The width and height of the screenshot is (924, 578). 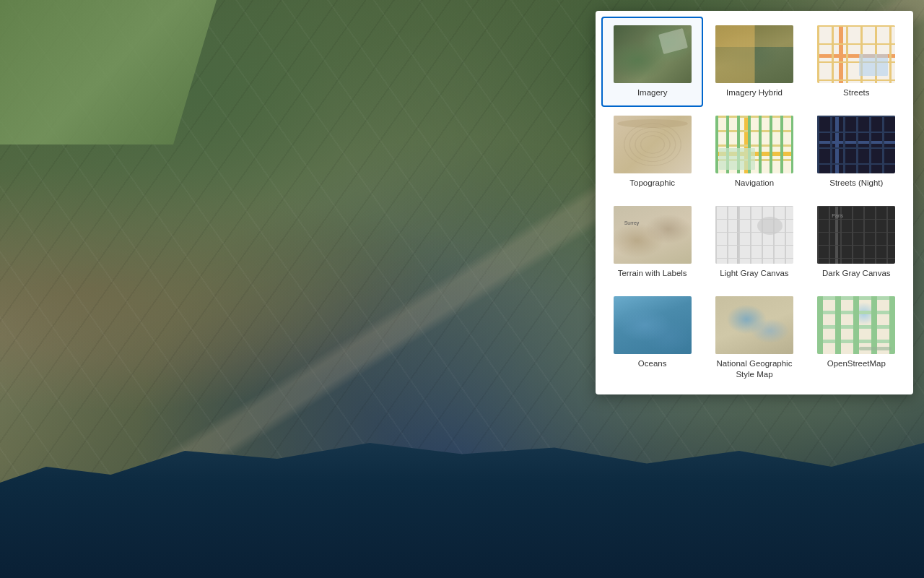 I want to click on basemap-thumb-imagery-hybrid, so click(x=754, y=54).